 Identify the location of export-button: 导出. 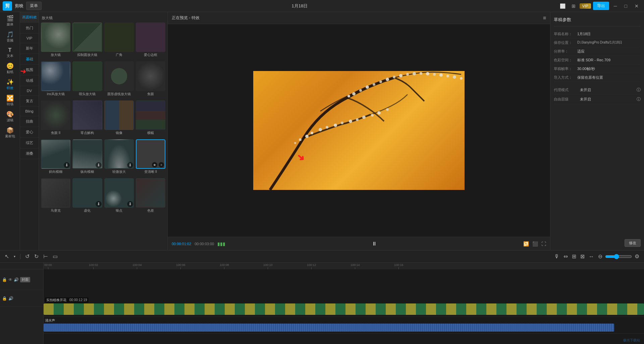
(601, 6).